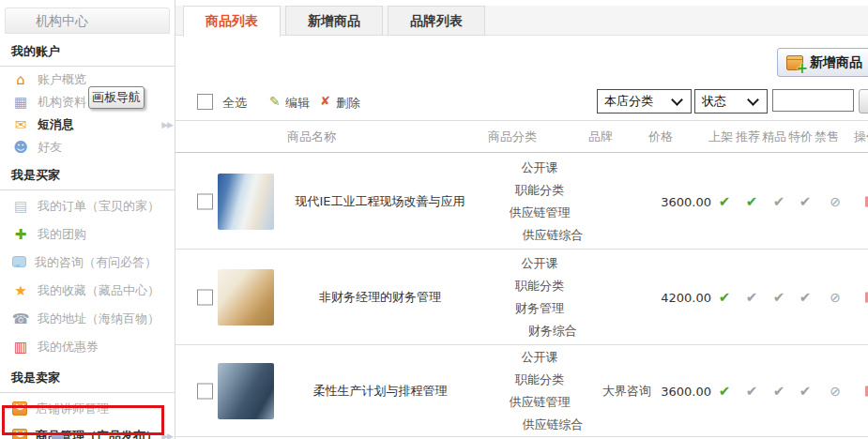  What do you see at coordinates (668, 296) in the screenshot?
I see `product-price: 4200.00` at bounding box center [668, 296].